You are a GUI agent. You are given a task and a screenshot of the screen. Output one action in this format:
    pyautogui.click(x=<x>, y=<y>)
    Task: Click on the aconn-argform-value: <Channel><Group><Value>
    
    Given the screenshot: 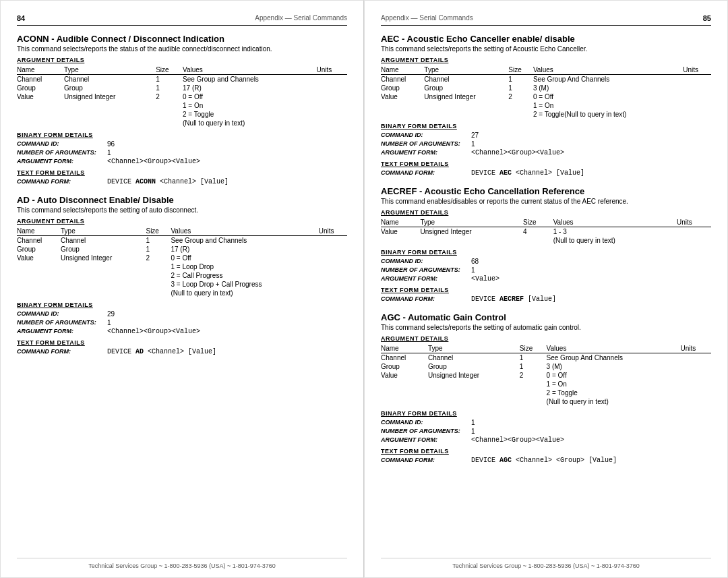 What is the action you would take?
    pyautogui.click(x=154, y=162)
    